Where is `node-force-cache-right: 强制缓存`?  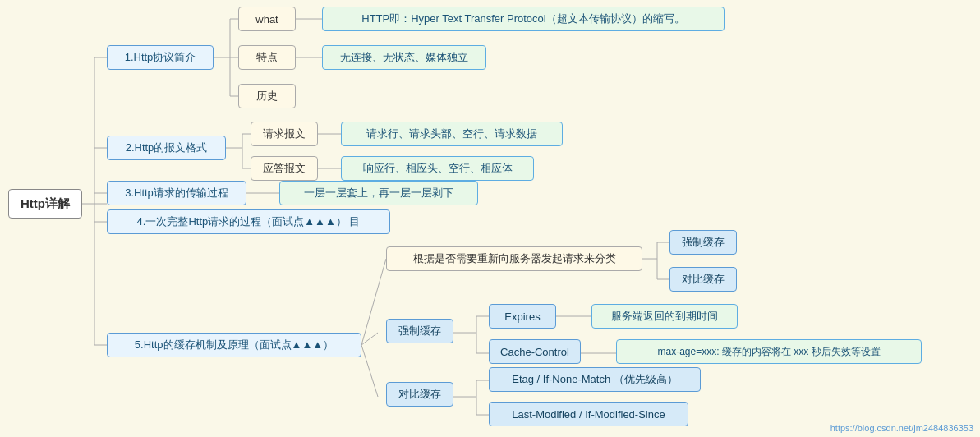
node-force-cache-right: 强制缓存 is located at coordinates (703, 242).